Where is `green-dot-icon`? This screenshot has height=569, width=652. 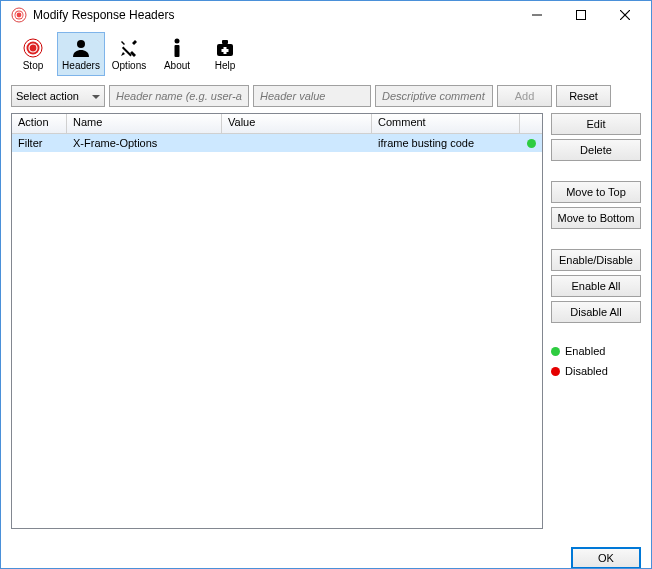
green-dot-icon is located at coordinates (556, 352).